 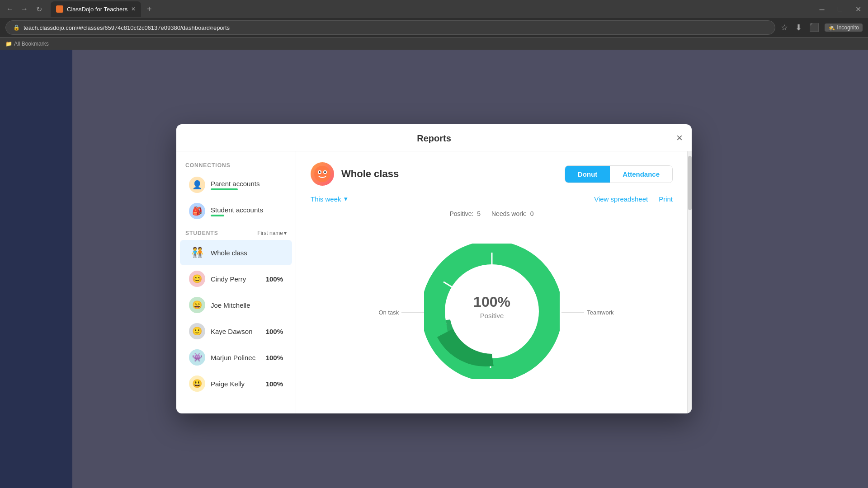 I want to click on on-task-label: On task, so click(x=389, y=313).